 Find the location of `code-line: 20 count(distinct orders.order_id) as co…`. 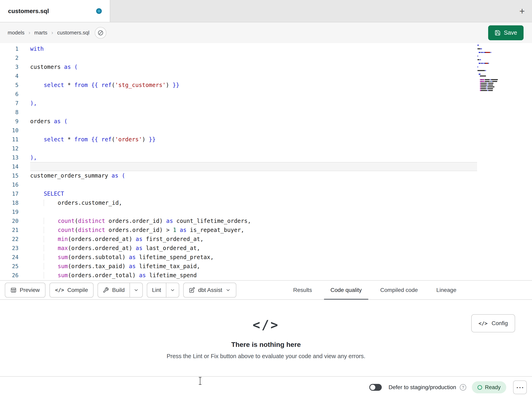

code-line: 20 count(distinct orders.order_id) as co… is located at coordinates (239, 221).